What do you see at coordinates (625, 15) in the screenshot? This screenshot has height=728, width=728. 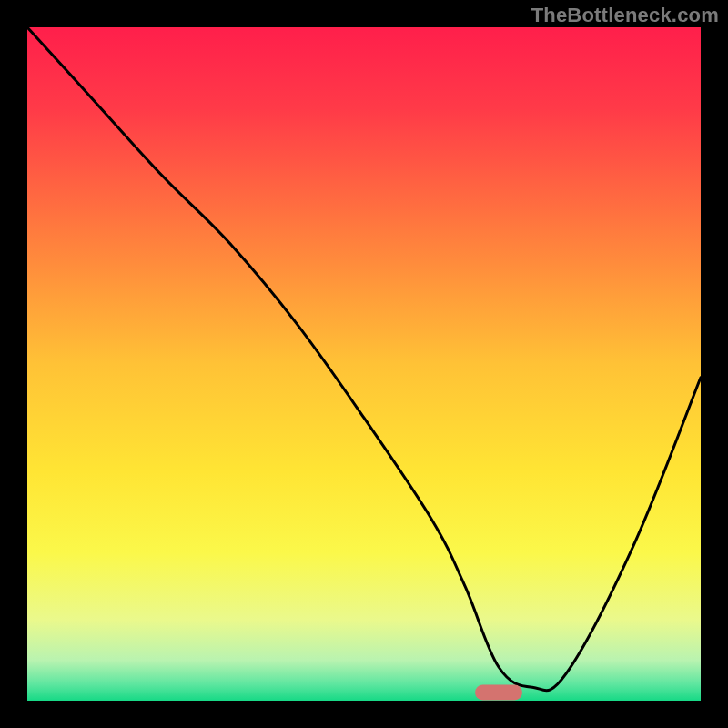 I see `watermark-text: TheBottleneck.com` at bounding box center [625, 15].